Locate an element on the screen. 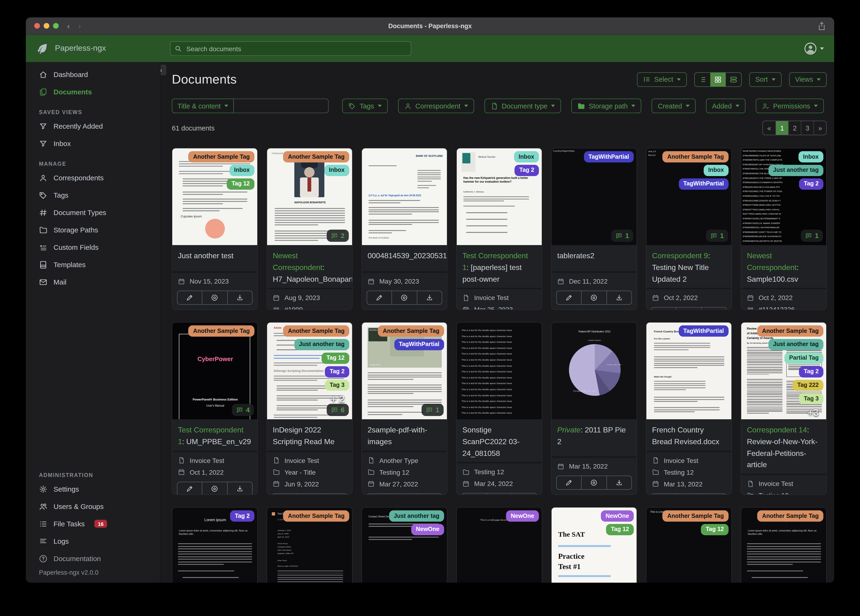 This screenshot has width=860, height=616. document-card: Test Name12-456-7890January 2, 2022July … is located at coordinates (309, 545).